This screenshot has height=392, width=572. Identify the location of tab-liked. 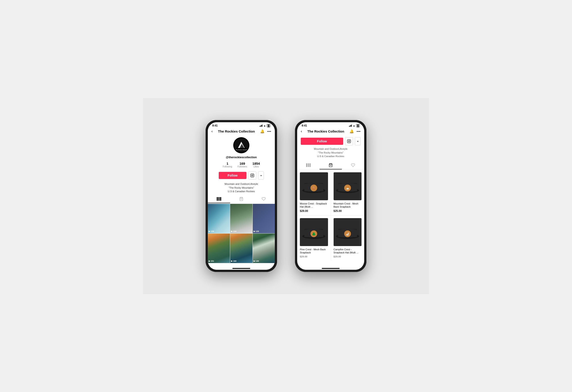
(264, 199).